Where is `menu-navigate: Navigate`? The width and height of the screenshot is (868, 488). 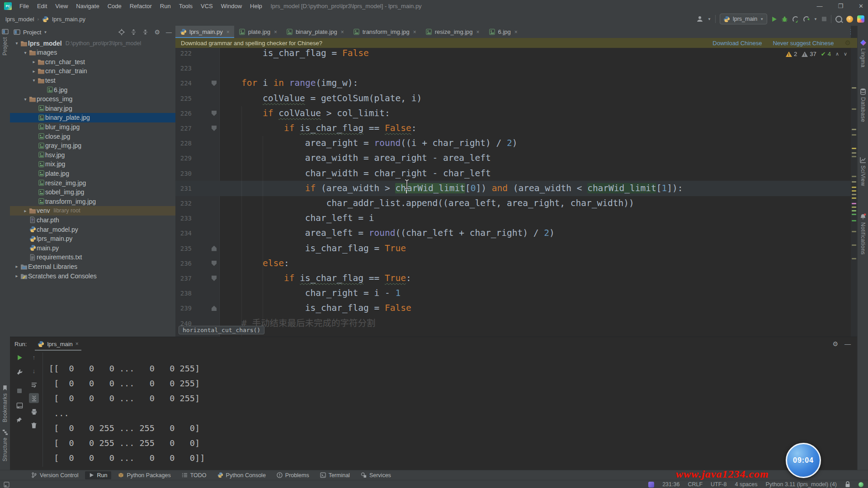 menu-navigate: Navigate is located at coordinates (88, 6).